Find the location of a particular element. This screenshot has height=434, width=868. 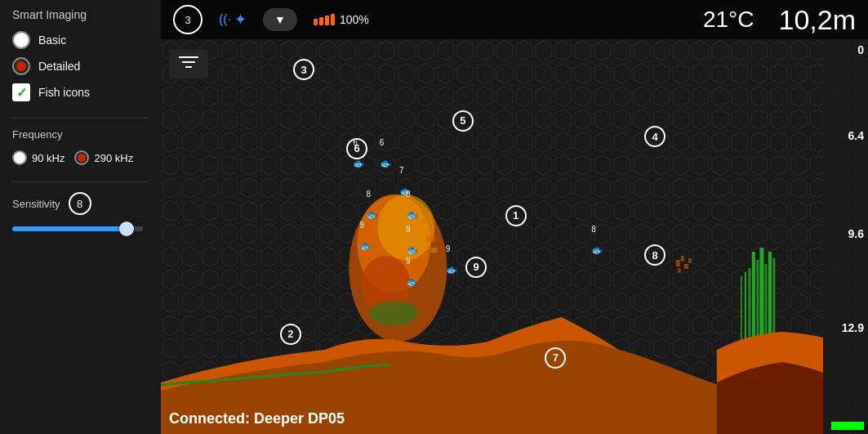

fish-icon-1: 🐟 is located at coordinates (385, 163).